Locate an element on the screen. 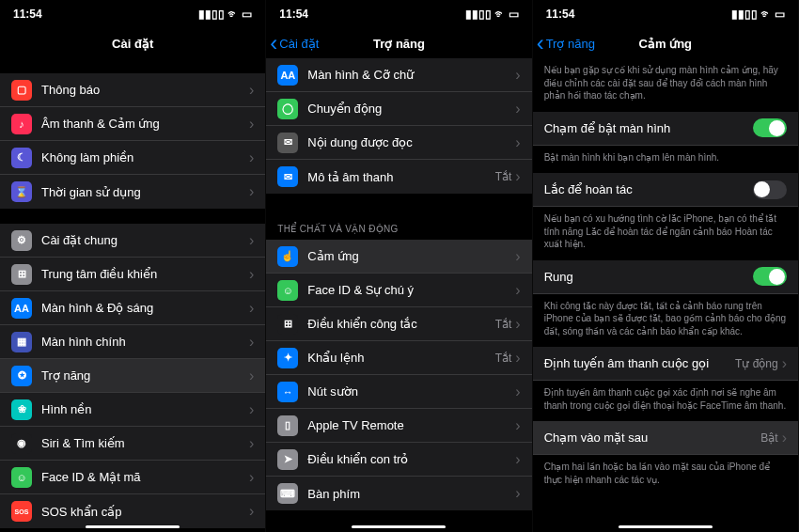 Image resolution: width=799 pixels, height=532 pixels. settings-row: ☾Không làm phiền› is located at coordinates (133, 158).